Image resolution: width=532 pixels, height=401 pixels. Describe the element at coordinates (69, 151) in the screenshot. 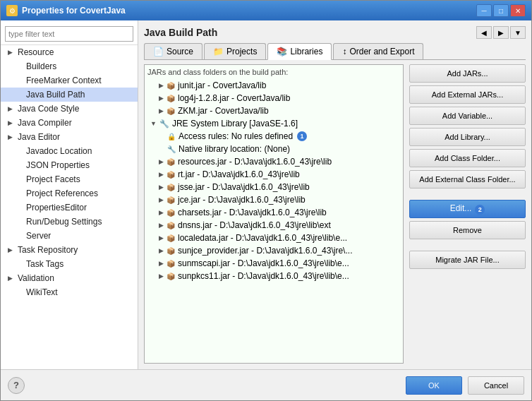

I see `sidebar-item-javadoc: Javadoc Location` at that location.